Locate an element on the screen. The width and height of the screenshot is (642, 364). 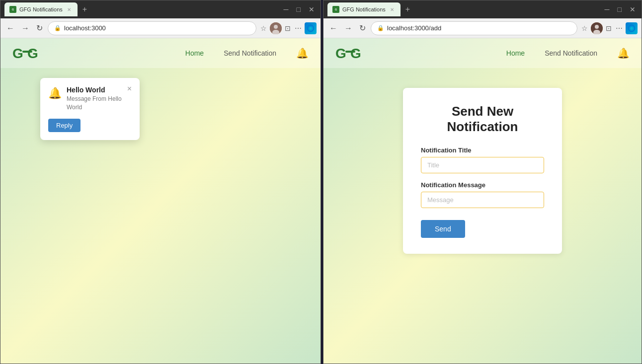
refresh-button-right: ↻ is located at coordinates (363, 28).